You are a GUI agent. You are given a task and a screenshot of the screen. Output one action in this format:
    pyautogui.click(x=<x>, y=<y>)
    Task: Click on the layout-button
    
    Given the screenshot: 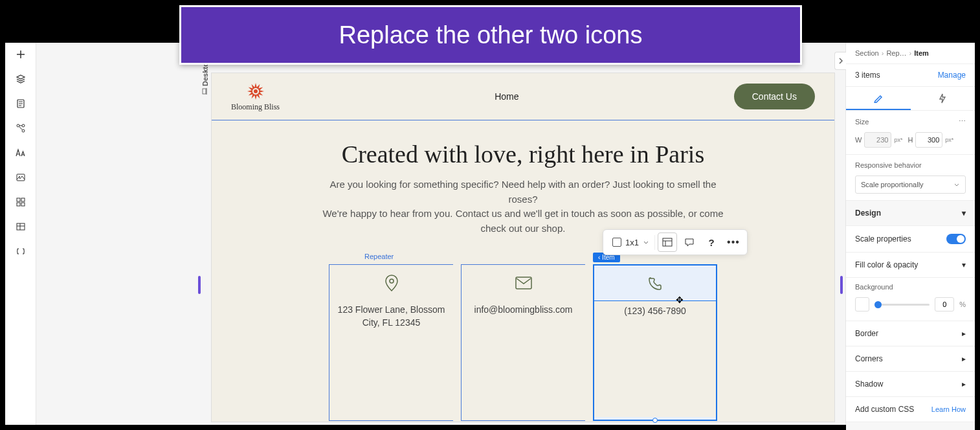 What is the action you would take?
    pyautogui.click(x=667, y=242)
    